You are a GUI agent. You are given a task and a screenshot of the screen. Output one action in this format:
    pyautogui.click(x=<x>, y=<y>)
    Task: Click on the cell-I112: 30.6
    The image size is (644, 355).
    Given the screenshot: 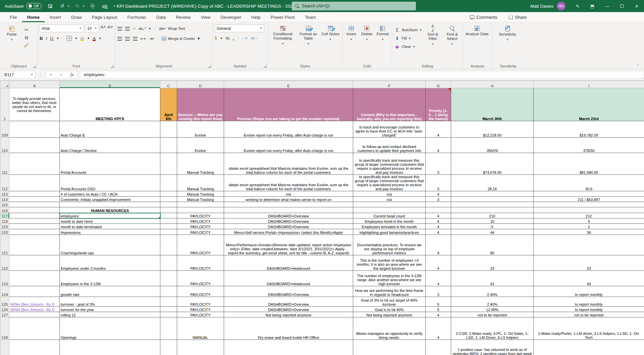 What is the action you would take?
    pyautogui.click(x=589, y=183)
    